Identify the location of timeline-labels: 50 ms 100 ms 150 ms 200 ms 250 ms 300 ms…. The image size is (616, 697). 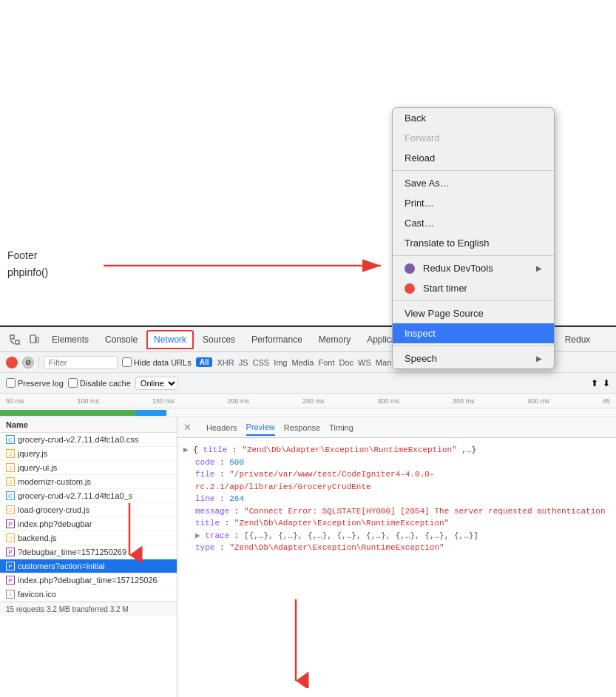
(308, 401).